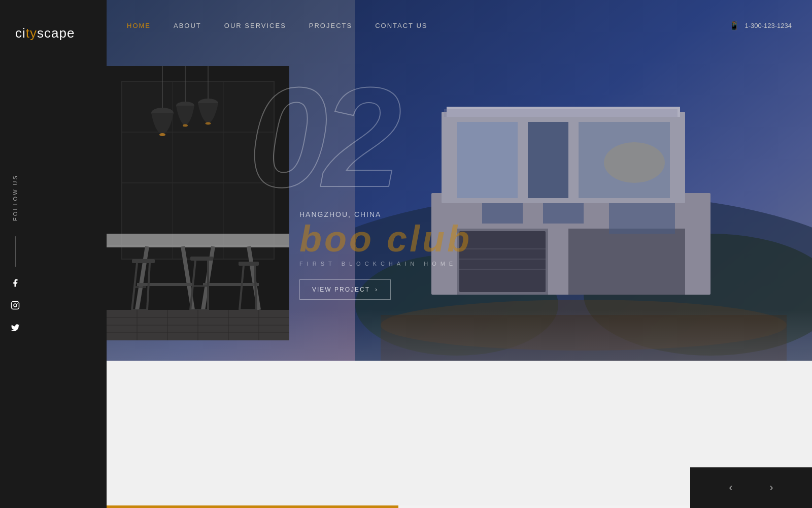 This screenshot has width=812, height=508. What do you see at coordinates (734, 25) in the screenshot?
I see `phone-icon: 📱` at bounding box center [734, 25].